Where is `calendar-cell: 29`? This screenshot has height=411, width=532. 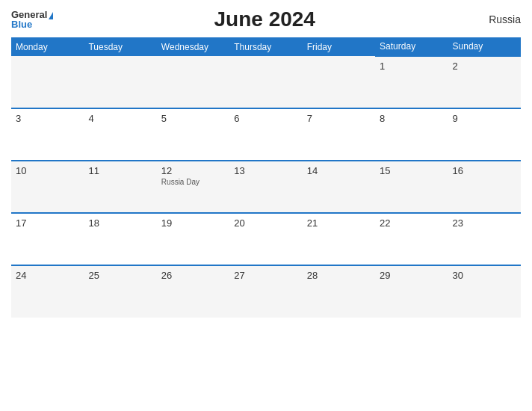
calendar-cell: 29 is located at coordinates (411, 291).